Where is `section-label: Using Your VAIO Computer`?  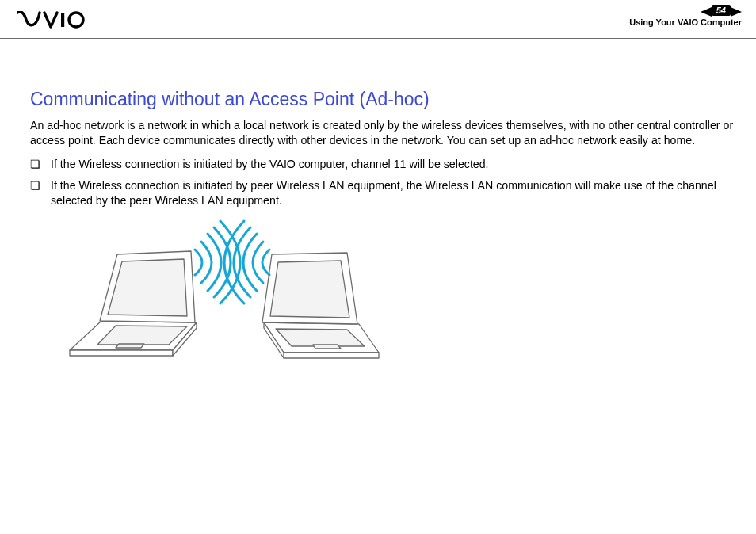 section-label: Using Your VAIO Computer is located at coordinates (685, 22).